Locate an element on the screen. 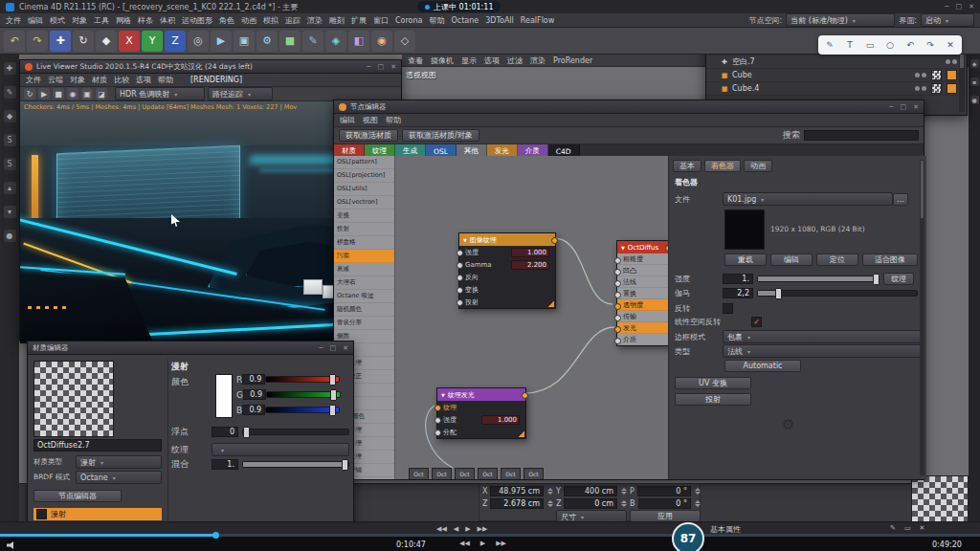  annotate-shape-icon: ▭ is located at coordinates (907, 528).